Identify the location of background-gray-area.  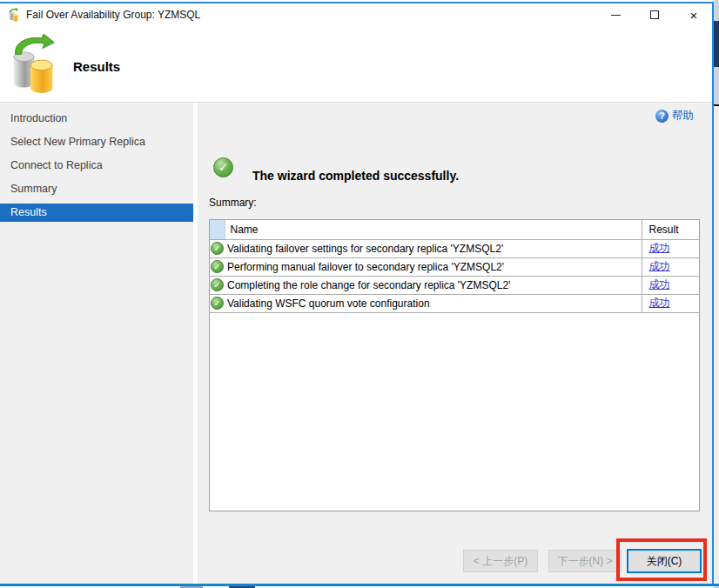
(716, 344).